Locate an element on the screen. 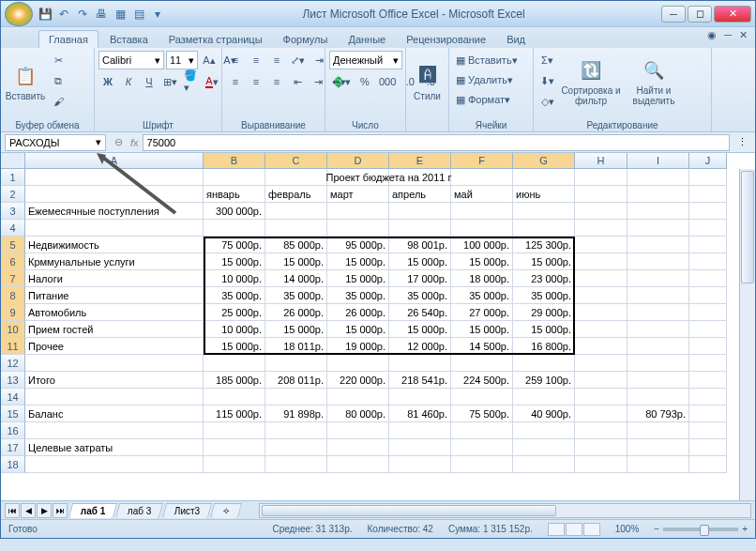  column-header: J is located at coordinates (708, 161).